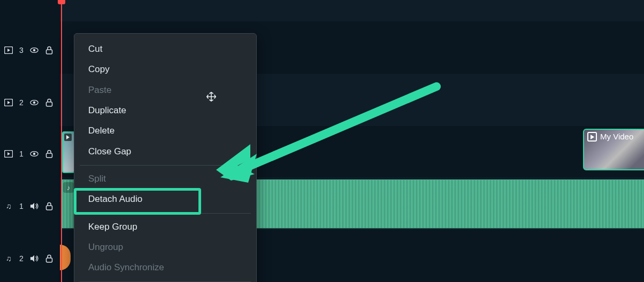 This screenshot has height=282, width=644. What do you see at coordinates (30, 103) in the screenshot?
I see `track-header-video2: 2` at bounding box center [30, 103].